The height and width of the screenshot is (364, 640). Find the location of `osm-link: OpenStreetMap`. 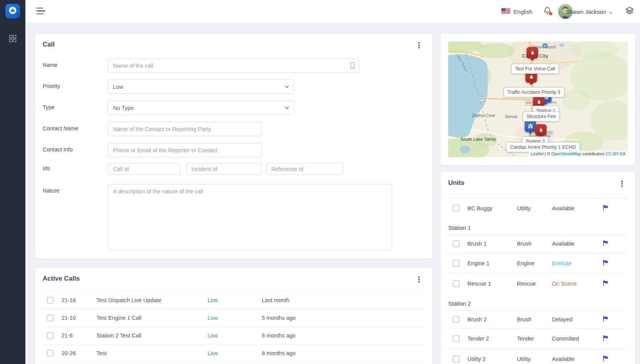

osm-link: OpenStreetMap is located at coordinates (566, 154).